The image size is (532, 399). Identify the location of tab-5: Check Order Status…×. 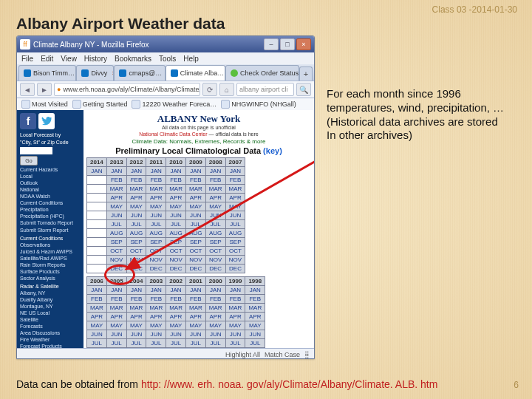
(262, 72).